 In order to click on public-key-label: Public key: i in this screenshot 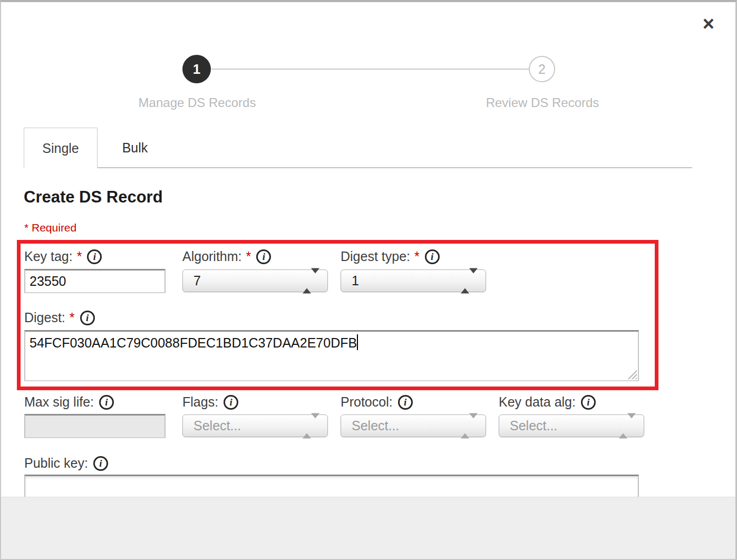, I will do `click(66, 463)`.